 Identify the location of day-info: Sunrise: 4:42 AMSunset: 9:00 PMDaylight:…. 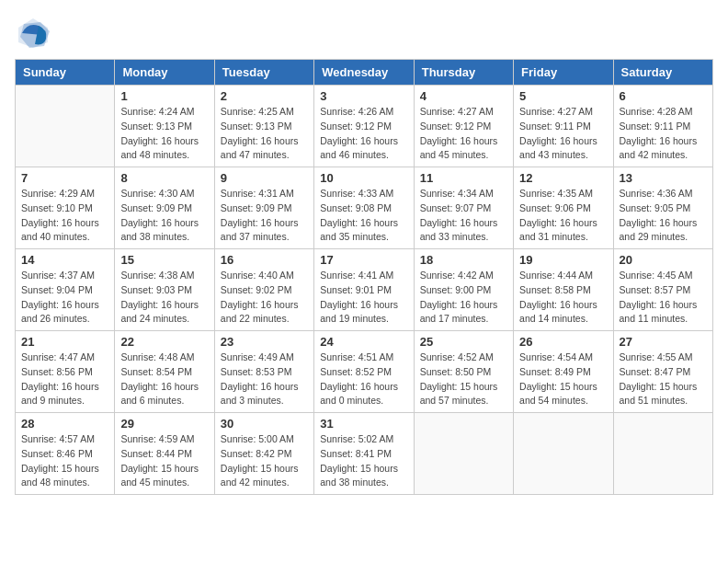
(463, 298).